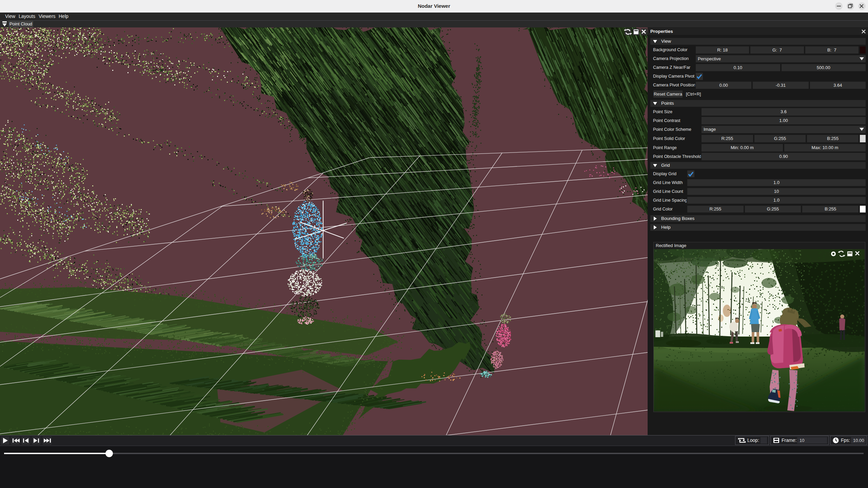 The image size is (868, 488). Describe the element at coordinates (859, 441) in the screenshot. I see `svg-text: 10.00` at that location.